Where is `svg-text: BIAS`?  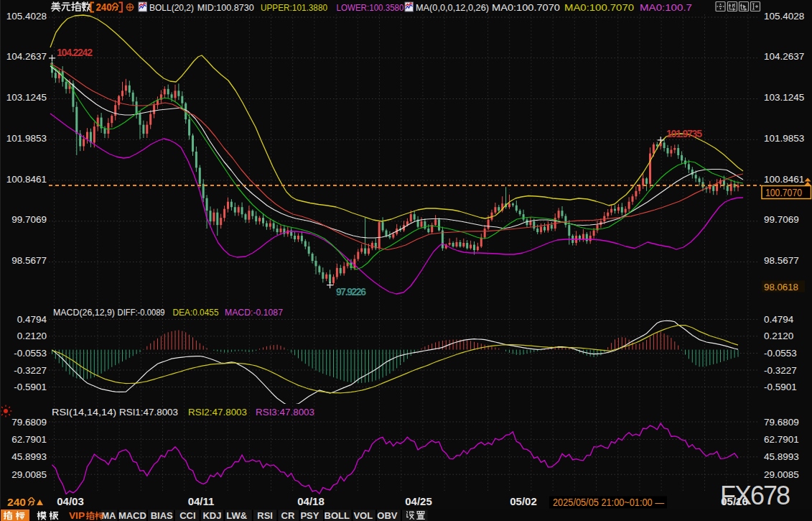
svg-text: BIAS is located at coordinates (162, 516).